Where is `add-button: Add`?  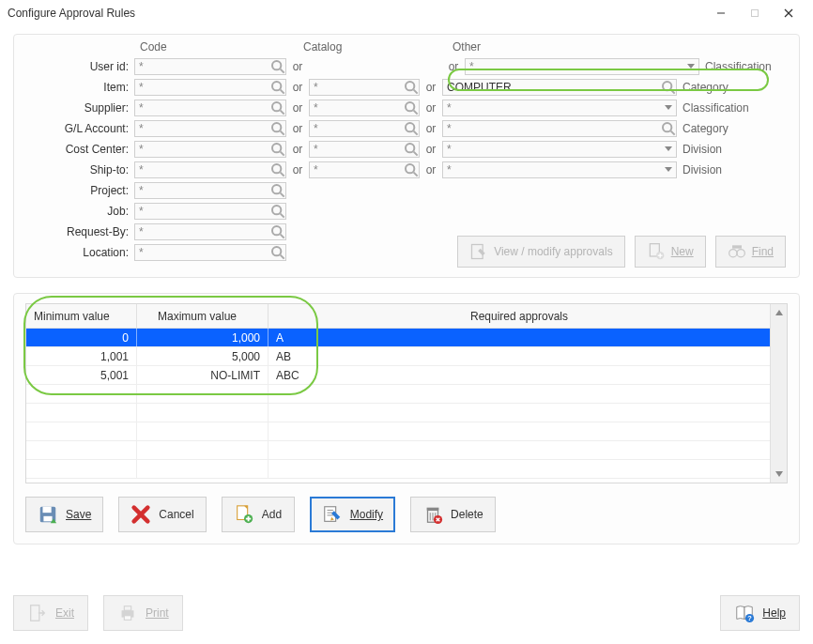
add-button: Add is located at coordinates (258, 514).